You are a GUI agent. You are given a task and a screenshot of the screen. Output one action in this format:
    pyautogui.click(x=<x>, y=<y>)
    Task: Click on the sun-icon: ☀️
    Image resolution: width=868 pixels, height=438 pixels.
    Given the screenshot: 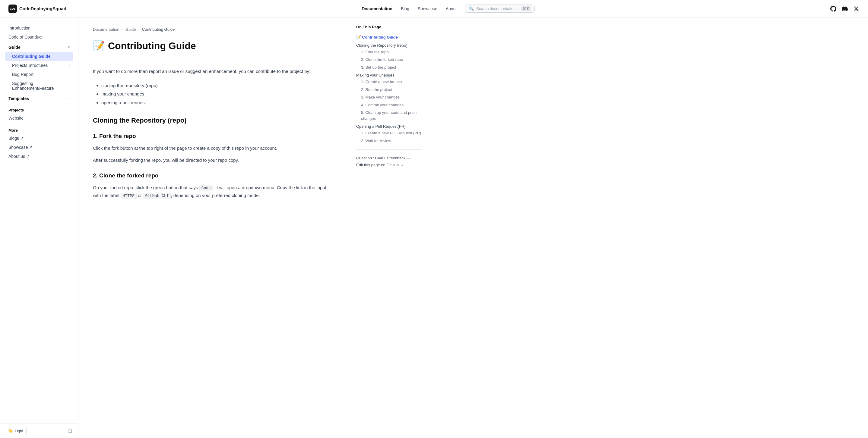 What is the action you would take?
    pyautogui.click(x=10, y=431)
    